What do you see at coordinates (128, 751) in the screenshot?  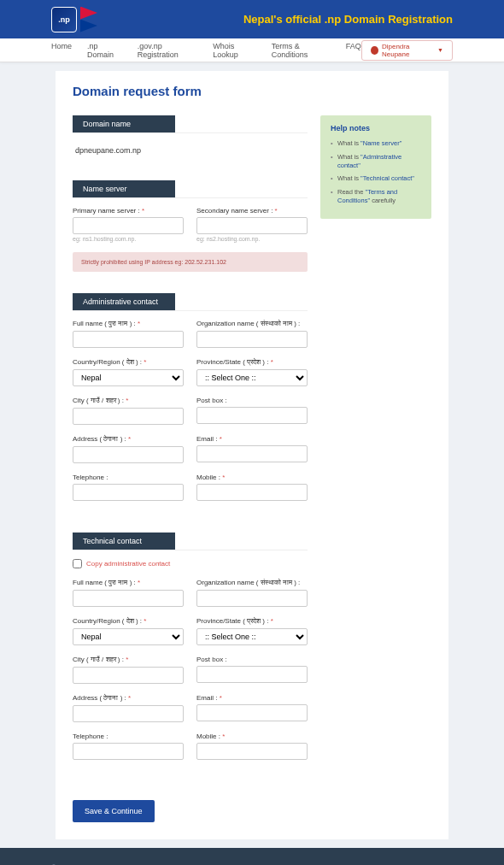 I see `tech-telephone-input` at bounding box center [128, 751].